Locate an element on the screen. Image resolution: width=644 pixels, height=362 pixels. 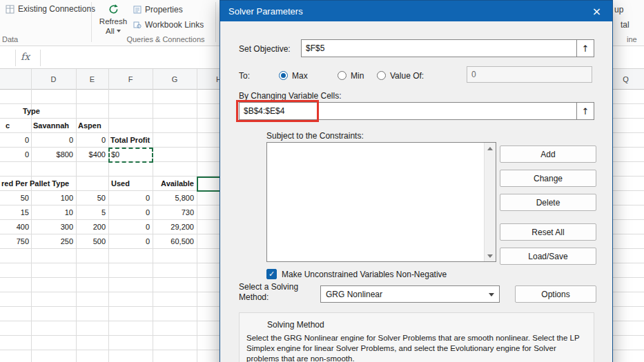
constraints-label: Subject to the Constraints: is located at coordinates (315, 136).